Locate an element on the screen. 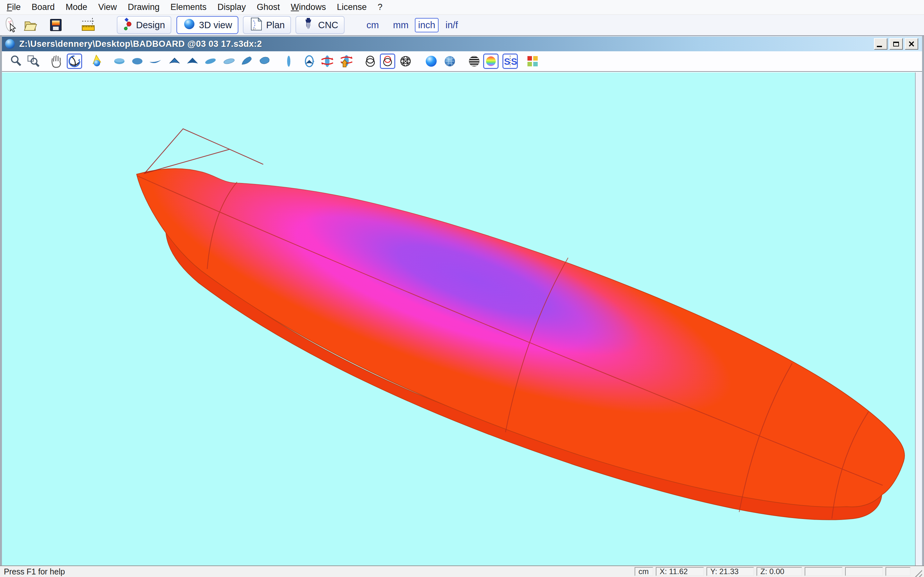 The height and width of the screenshot is (577, 924). cnc-label: CNC is located at coordinates (328, 25).